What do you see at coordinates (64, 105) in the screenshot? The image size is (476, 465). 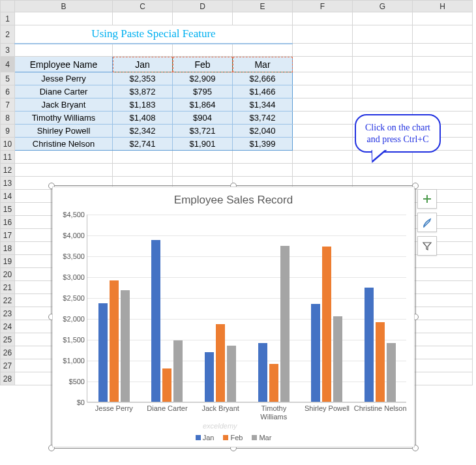 I see `table-cell-name: Jack Bryant` at bounding box center [64, 105].